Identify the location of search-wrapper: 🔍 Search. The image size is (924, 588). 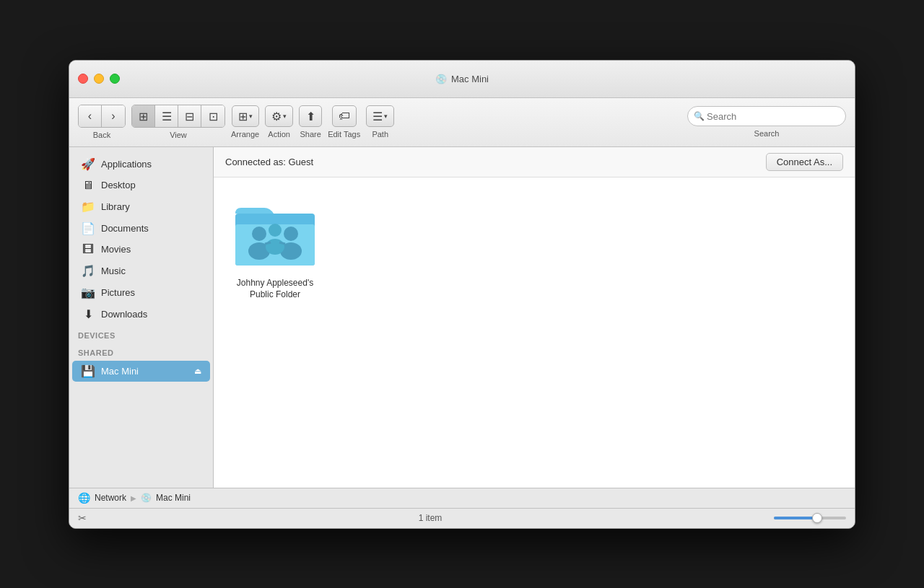
(767, 122).